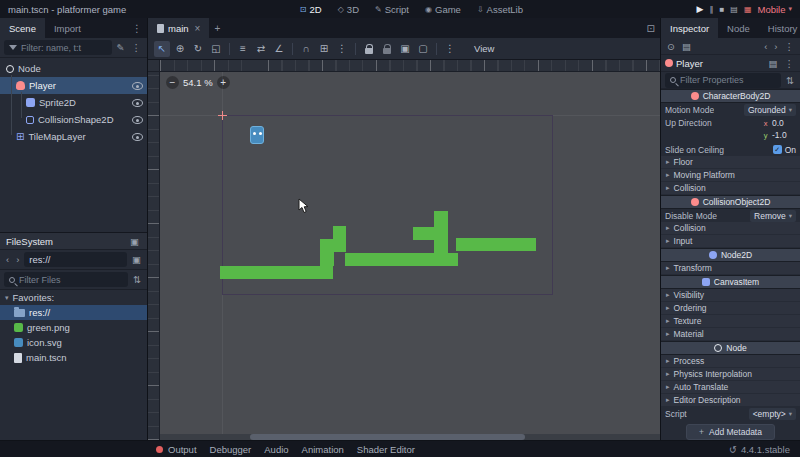  I want to click on unlock-icon, so click(387, 49).